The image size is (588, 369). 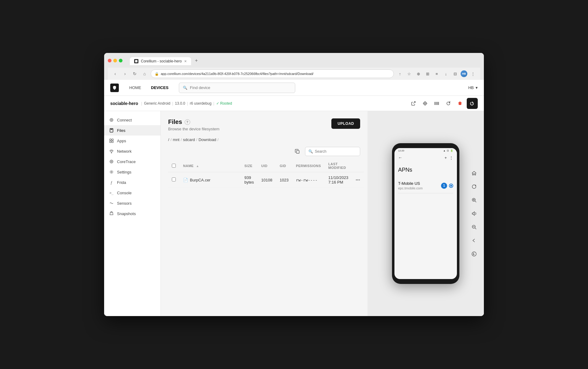 What do you see at coordinates (198, 166) in the screenshot?
I see `sort-icon: ▲` at bounding box center [198, 166].